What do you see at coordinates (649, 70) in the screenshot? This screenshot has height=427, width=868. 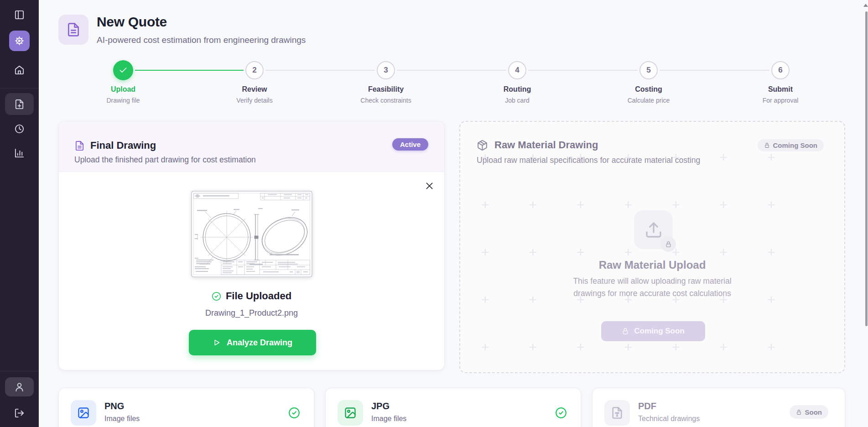 I see `step-circle-costing: 5` at bounding box center [649, 70].